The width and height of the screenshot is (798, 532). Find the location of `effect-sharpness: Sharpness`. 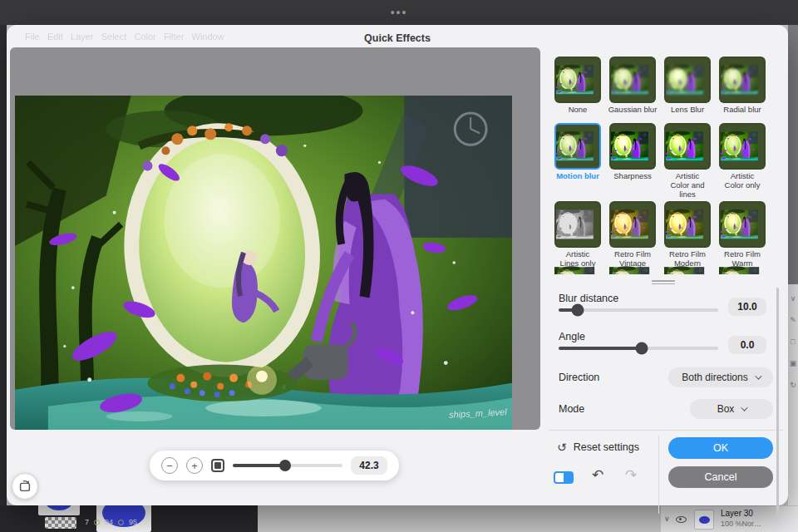

effect-sharpness: Sharpness is located at coordinates (633, 161).